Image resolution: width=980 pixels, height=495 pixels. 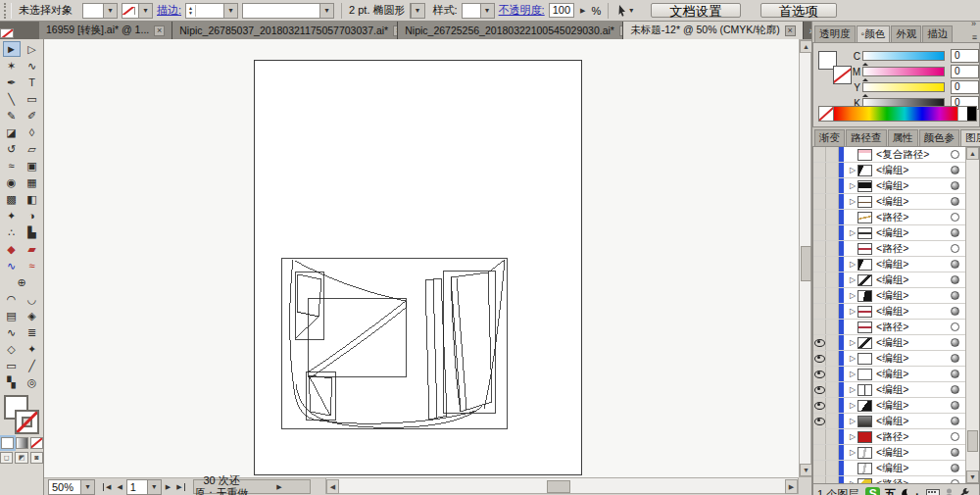 I want to click on slider-track-M, so click(x=904, y=72).